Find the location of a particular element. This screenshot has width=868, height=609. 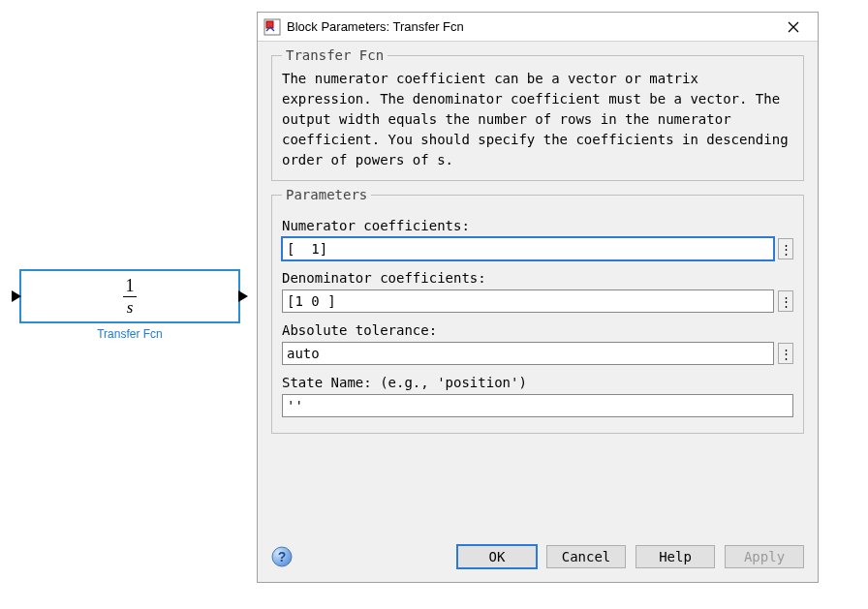

denominator-input is located at coordinates (528, 301).